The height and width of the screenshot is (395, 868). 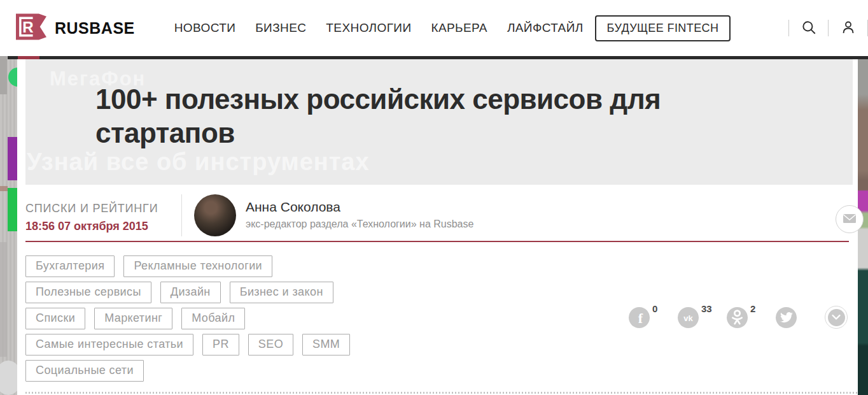 I want to click on hero-ad-watermark-bottom: Узнай все об инструментах, so click(x=199, y=162).